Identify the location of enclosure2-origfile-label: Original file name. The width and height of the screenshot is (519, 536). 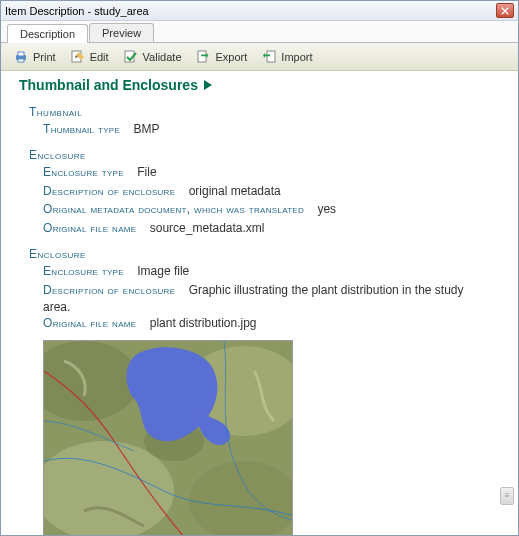
(90, 323).